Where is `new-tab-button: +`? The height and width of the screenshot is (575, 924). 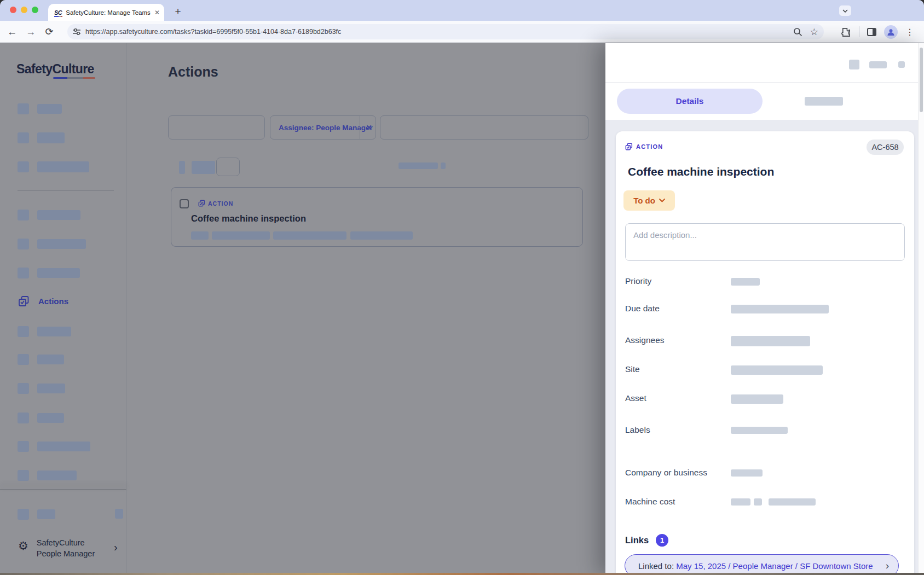 new-tab-button: + is located at coordinates (178, 12).